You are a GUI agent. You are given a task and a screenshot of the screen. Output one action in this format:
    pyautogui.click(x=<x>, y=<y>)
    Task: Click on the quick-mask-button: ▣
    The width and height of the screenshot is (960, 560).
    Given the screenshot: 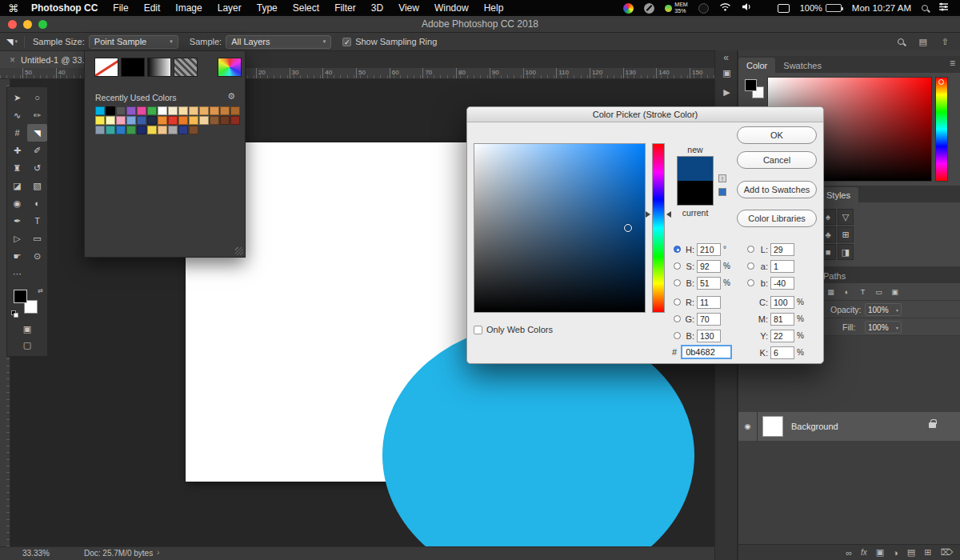 What is the action you would take?
    pyautogui.click(x=27, y=329)
    